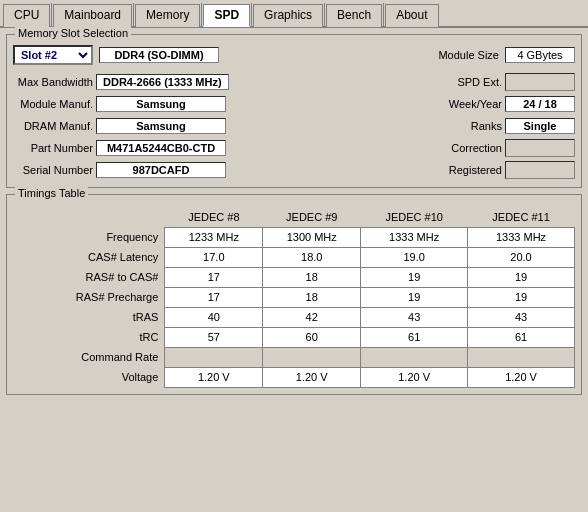 The height and width of the screenshot is (512, 588). Describe the element at coordinates (161, 148) in the screenshot. I see `part-number-value: M471A5244CB0-CTD` at that location.